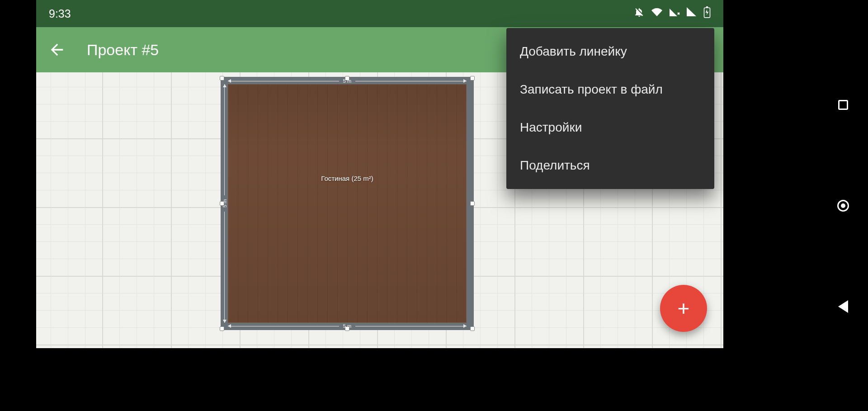  Describe the element at coordinates (692, 14) in the screenshot. I see `signal-icon` at that location.